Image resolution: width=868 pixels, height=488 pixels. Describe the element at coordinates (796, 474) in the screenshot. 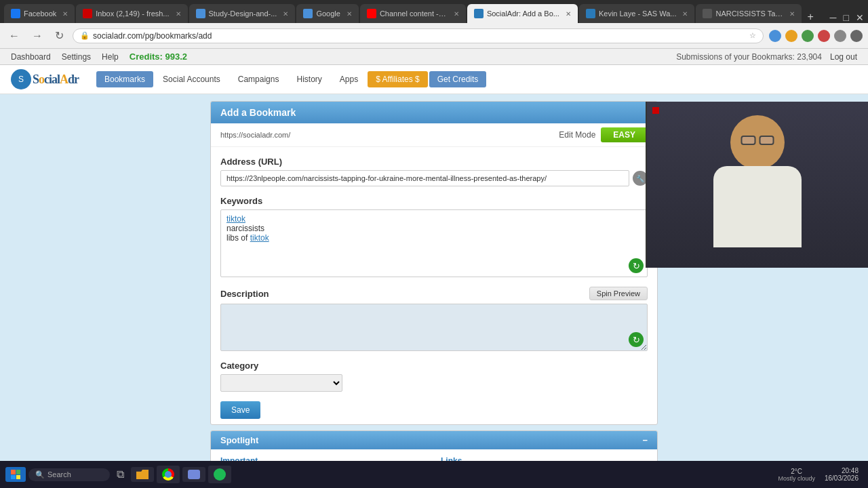

I see `weather-widget: 2°C Mostly cloudy` at that location.